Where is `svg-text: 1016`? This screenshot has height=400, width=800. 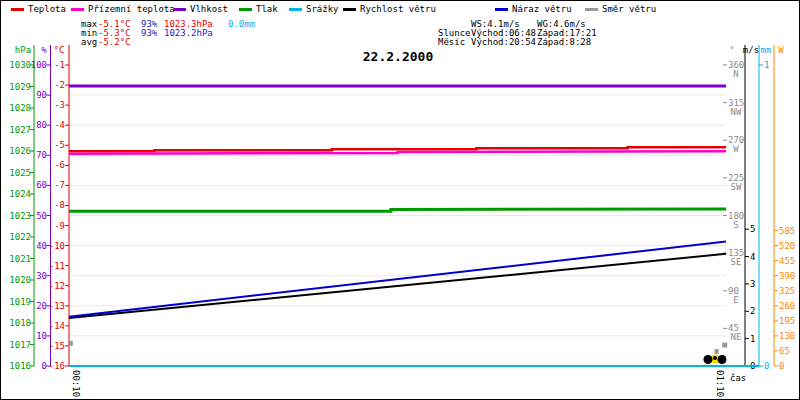 svg-text: 1016 is located at coordinates (20, 366).